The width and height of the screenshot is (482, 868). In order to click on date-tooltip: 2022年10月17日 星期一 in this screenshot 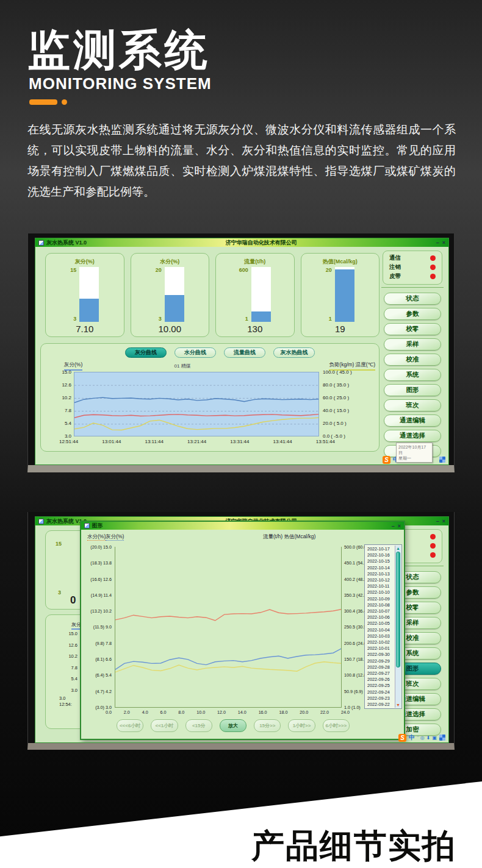, I will do `click(414, 452)`.